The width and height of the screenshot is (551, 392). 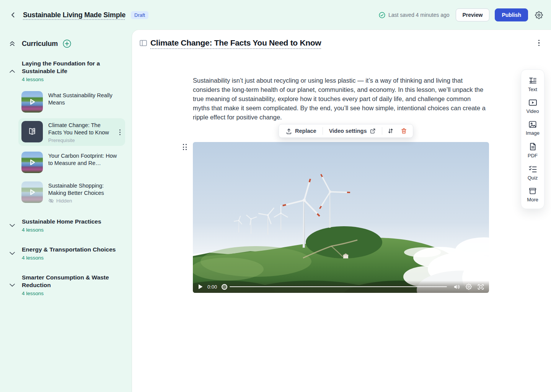 What do you see at coordinates (64, 201) in the screenshot?
I see `lesson-subtitle: Hidden` at bounding box center [64, 201].